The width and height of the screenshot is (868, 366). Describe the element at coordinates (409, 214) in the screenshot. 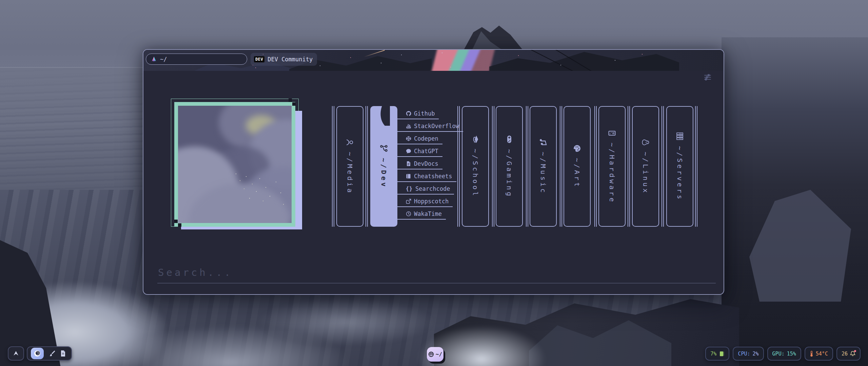

I see `clock-icon` at that location.